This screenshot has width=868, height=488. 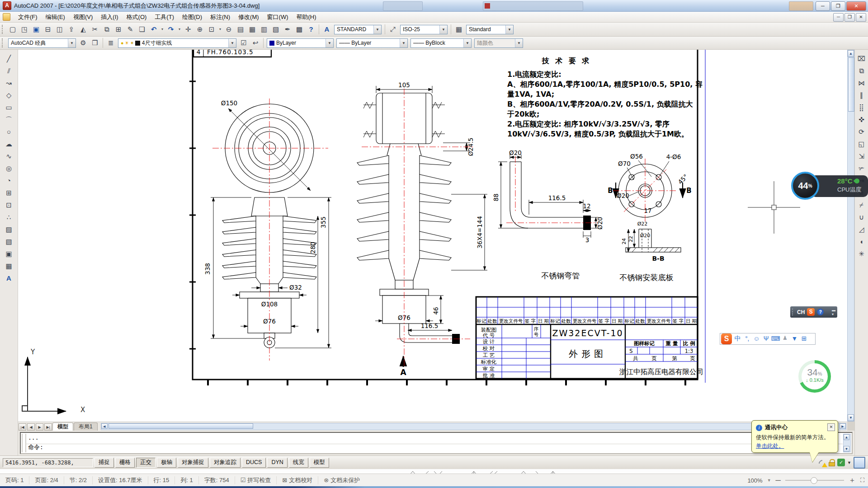 What do you see at coordinates (342, 480) in the screenshot?
I see `doc-protect-item: ⊗文档未保护` at bounding box center [342, 480].